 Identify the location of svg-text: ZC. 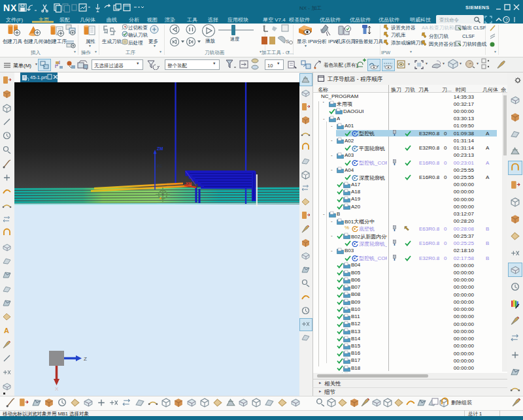
(160, 166).